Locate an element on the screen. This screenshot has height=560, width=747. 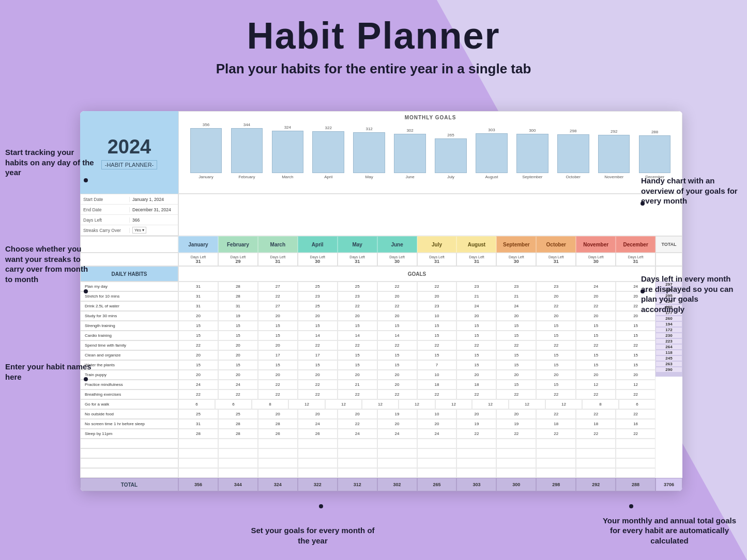
goal-cell-3-1: 19 is located at coordinates (238, 316).